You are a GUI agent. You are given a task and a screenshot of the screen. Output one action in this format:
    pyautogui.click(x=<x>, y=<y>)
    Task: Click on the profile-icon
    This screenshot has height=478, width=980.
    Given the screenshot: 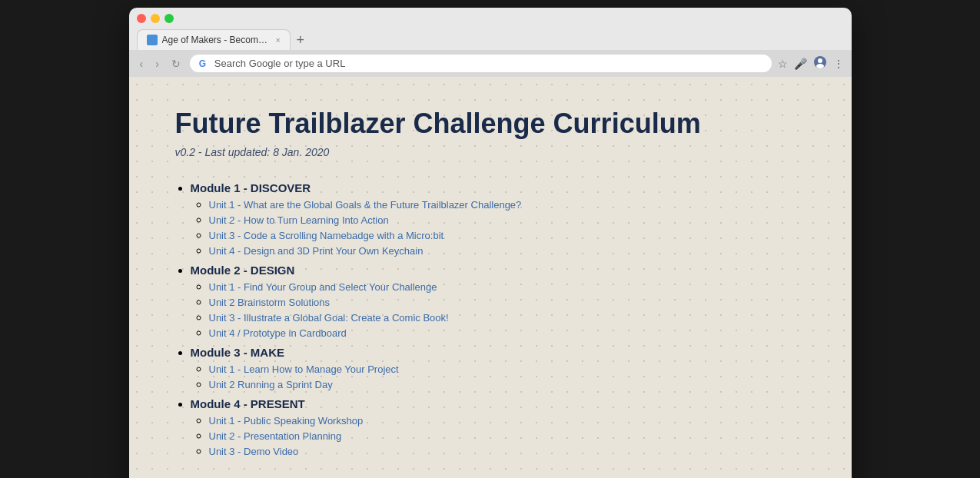 What is the action you would take?
    pyautogui.click(x=820, y=63)
    